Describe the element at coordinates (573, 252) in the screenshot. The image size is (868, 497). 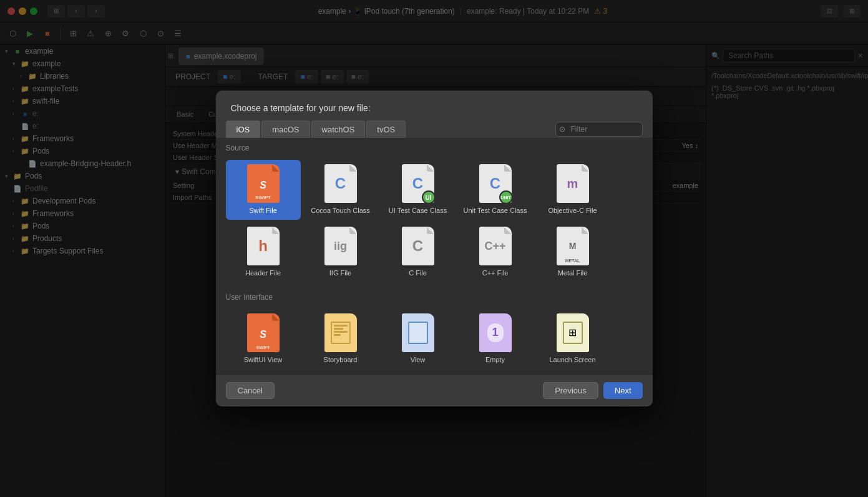
I see `template-item-metal: M METAL Metal File` at that location.